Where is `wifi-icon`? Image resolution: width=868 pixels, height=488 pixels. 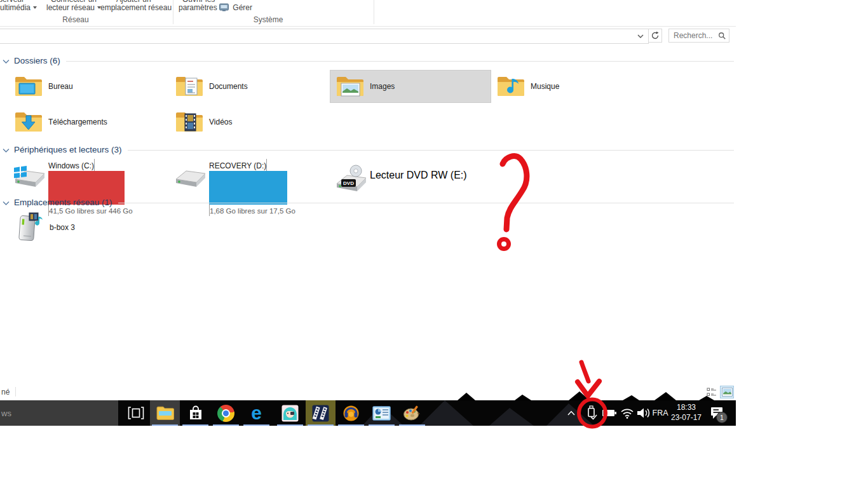
wifi-icon is located at coordinates (627, 413).